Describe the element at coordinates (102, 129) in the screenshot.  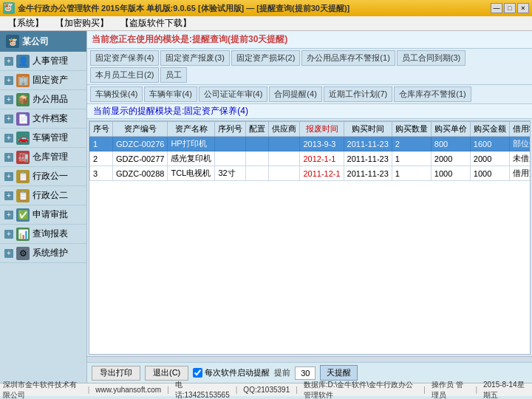
I see `col-seq: 序号` at that location.